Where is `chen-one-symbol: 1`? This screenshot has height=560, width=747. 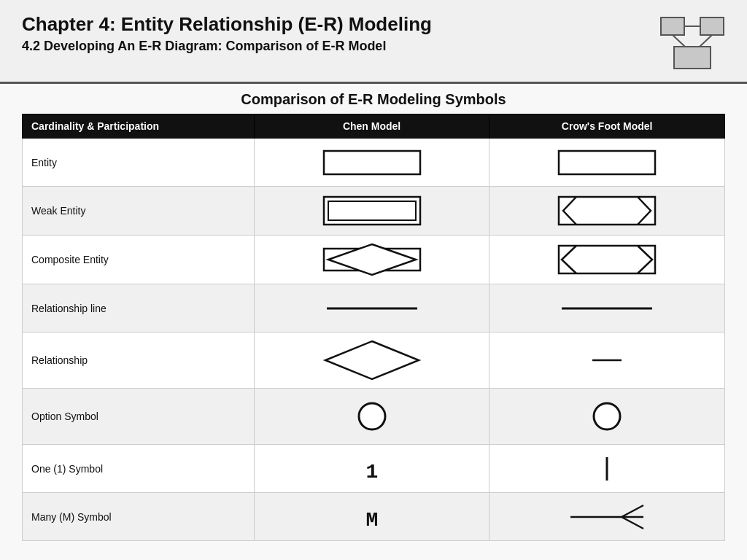 chen-one-symbol: 1 is located at coordinates (372, 469).